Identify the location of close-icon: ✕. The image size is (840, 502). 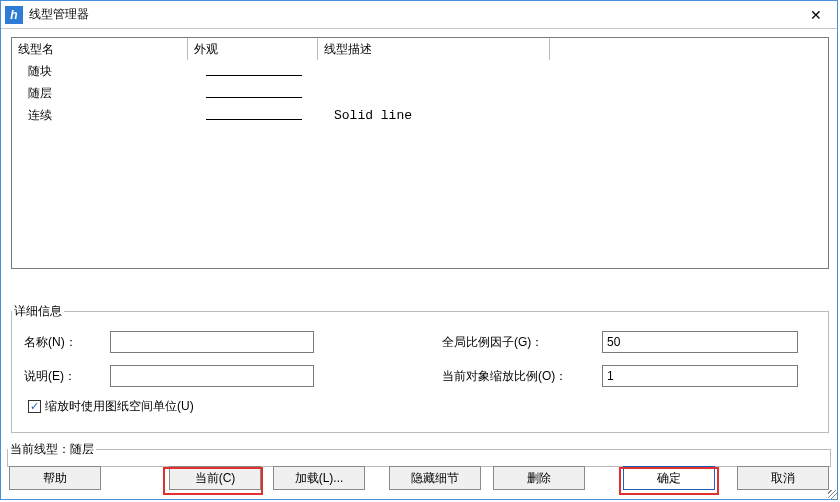
(816, 15).